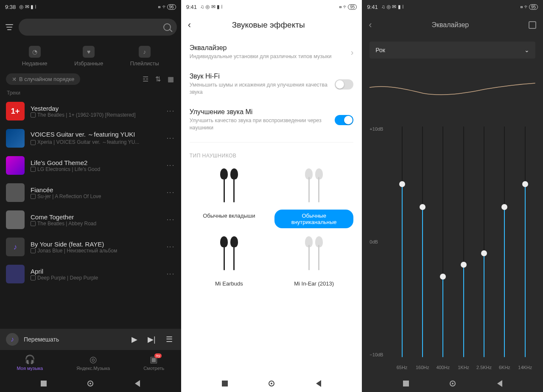 The image size is (543, 392). I want to click on freq-label: 1KHz, so click(463, 367).